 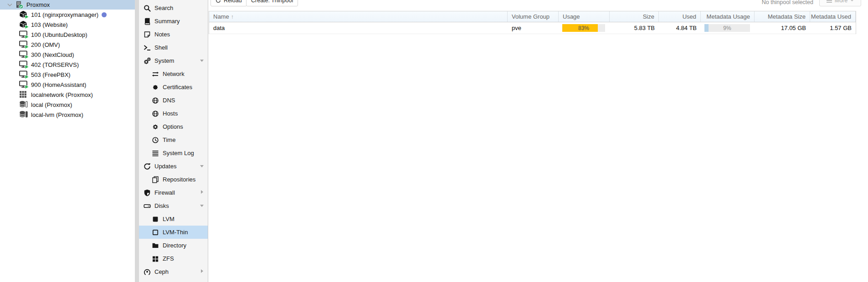 I want to click on tree-item-vm-402: 402 (TORSERVS), so click(x=67, y=65).